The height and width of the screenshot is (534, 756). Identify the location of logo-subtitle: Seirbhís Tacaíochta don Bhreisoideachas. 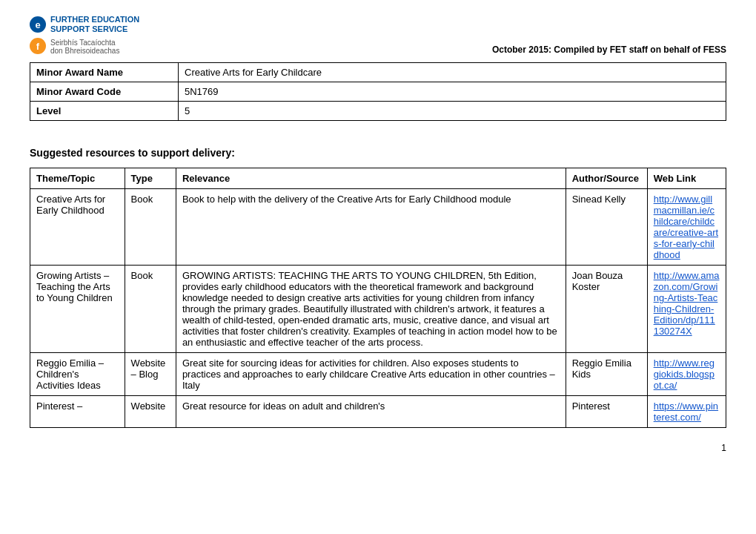
(84, 47).